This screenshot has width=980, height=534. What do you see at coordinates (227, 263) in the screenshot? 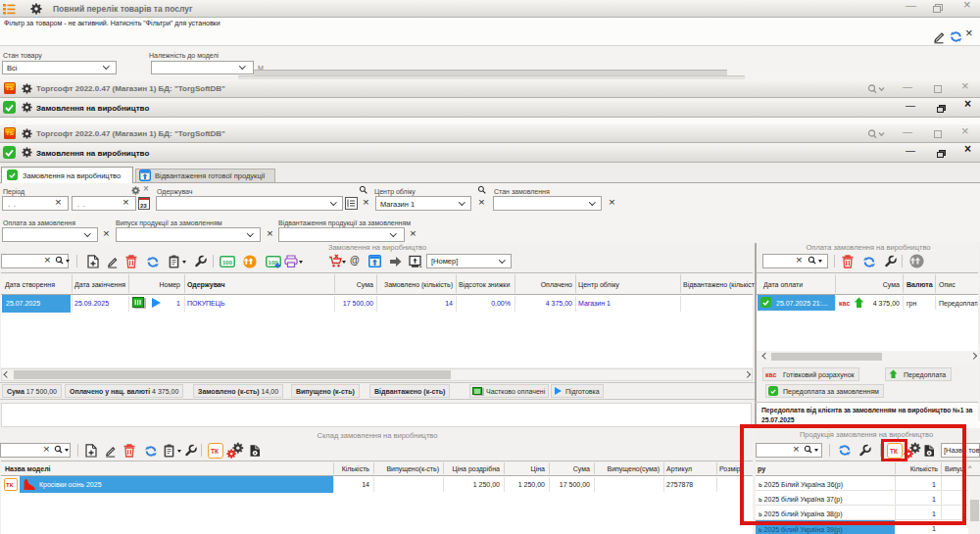
I see `svg-text: 100` at bounding box center [227, 263].